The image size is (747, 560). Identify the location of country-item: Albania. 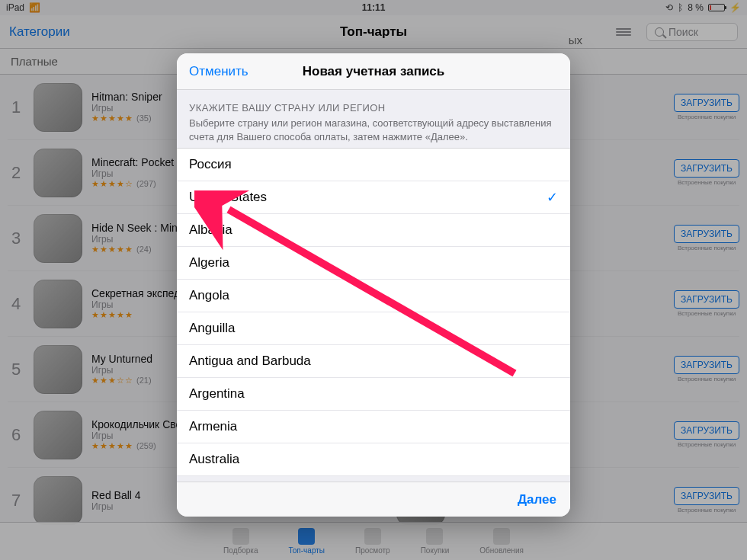
(374, 230).